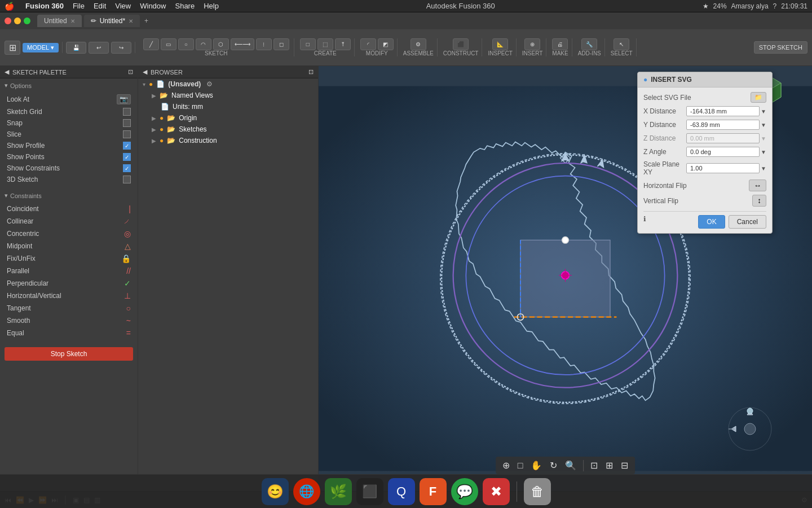 The image size is (812, 508). Describe the element at coordinates (127, 123) in the screenshot. I see `snap-checkbox` at that location.